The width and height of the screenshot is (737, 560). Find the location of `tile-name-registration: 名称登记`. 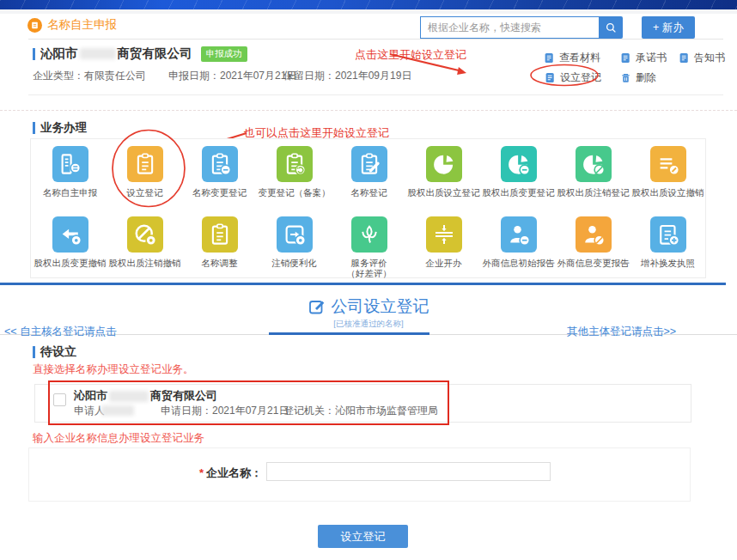

tile-name-registration: 名称登记 is located at coordinates (369, 172).